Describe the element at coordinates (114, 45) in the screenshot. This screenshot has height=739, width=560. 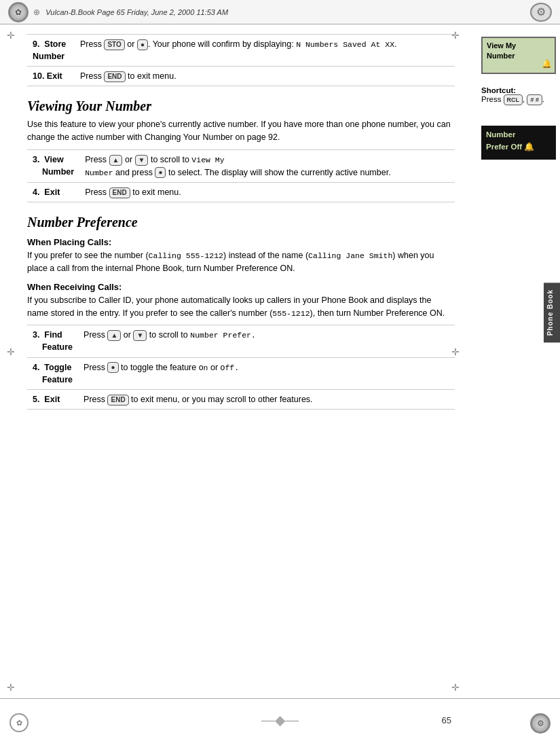
I see `sto-button-icon: STO` at that location.